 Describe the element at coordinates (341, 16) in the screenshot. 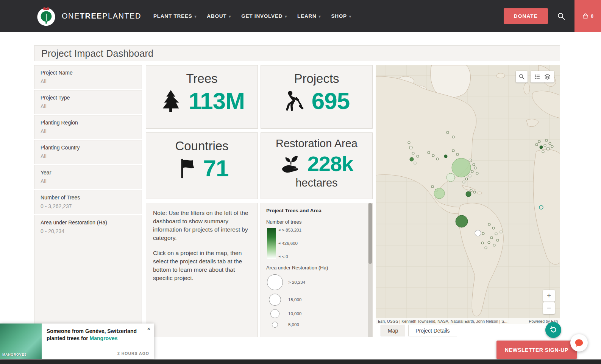

I see `nav-item-shop: SHOP ▾` at that location.